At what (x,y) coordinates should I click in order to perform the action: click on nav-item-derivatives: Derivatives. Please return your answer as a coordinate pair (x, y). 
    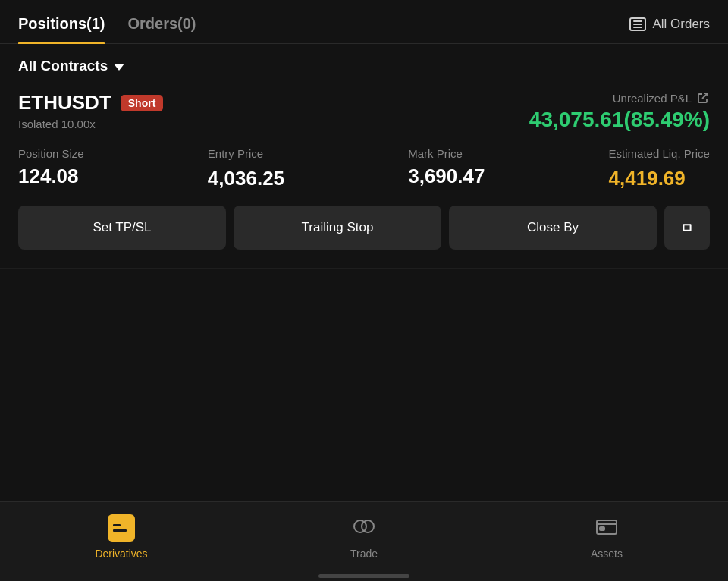
    Looking at the image, I should click on (121, 537).